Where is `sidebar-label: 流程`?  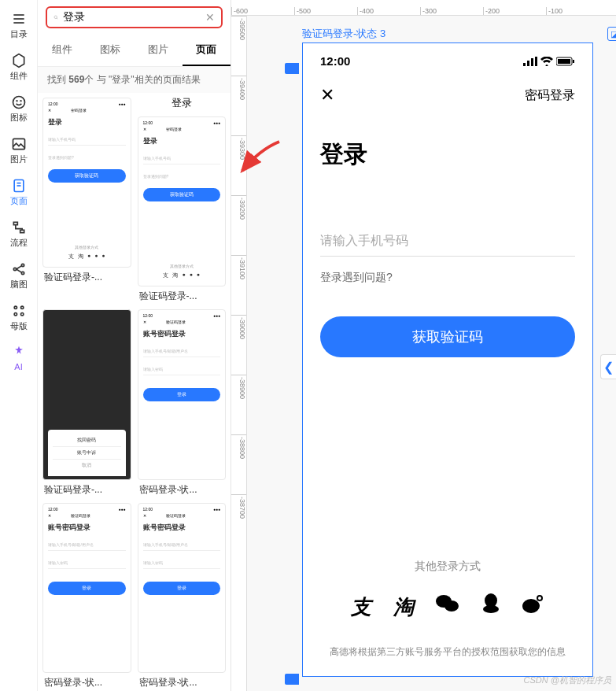 sidebar-label: 流程 is located at coordinates (19, 242).